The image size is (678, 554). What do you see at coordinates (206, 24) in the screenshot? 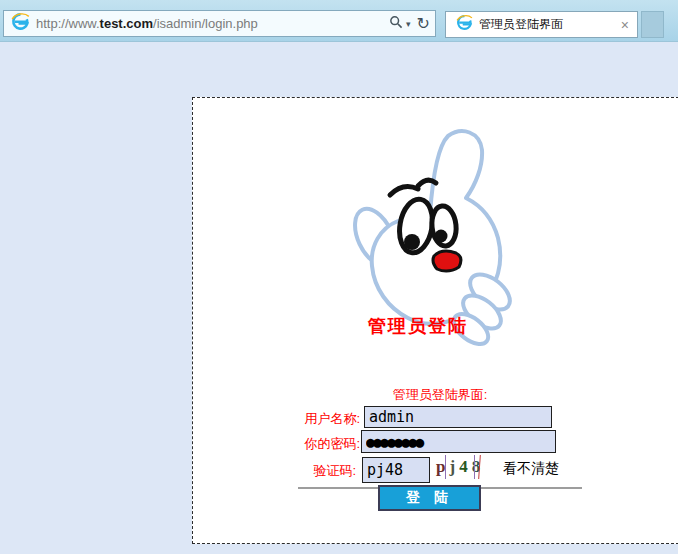
I see `url-path: /isadmin/login.php` at bounding box center [206, 24].